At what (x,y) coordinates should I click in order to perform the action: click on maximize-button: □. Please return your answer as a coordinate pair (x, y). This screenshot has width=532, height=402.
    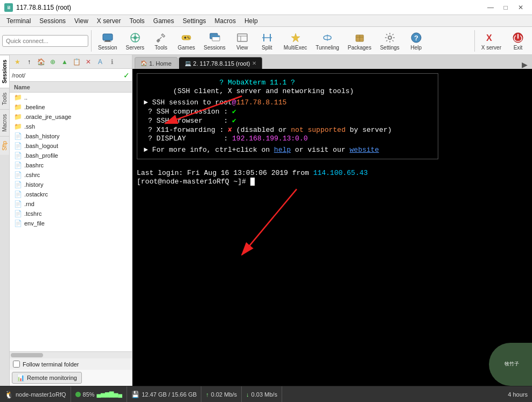
    Looking at the image, I should click on (506, 8).